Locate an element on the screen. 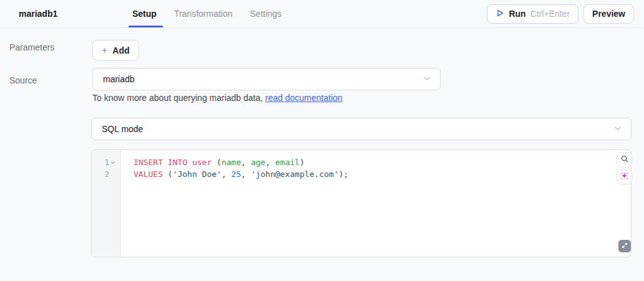 This screenshot has width=644, height=281. add-parameter-button: + Add is located at coordinates (116, 50).